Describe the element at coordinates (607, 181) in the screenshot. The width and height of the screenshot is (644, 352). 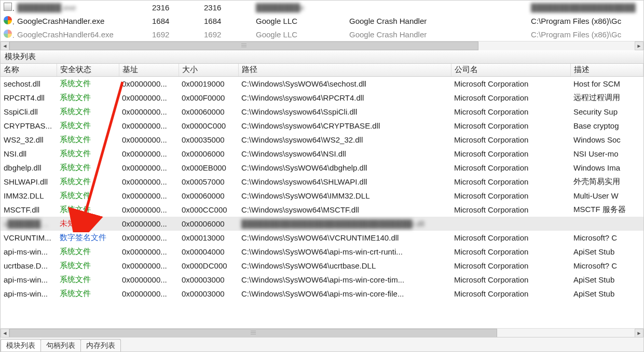
I see `module-desc: 外壳简易实用` at that location.